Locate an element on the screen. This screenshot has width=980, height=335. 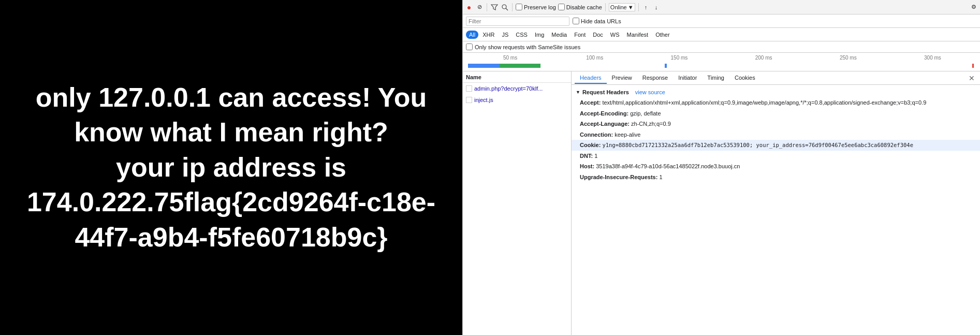
tab-font: Font is located at coordinates (580, 35).